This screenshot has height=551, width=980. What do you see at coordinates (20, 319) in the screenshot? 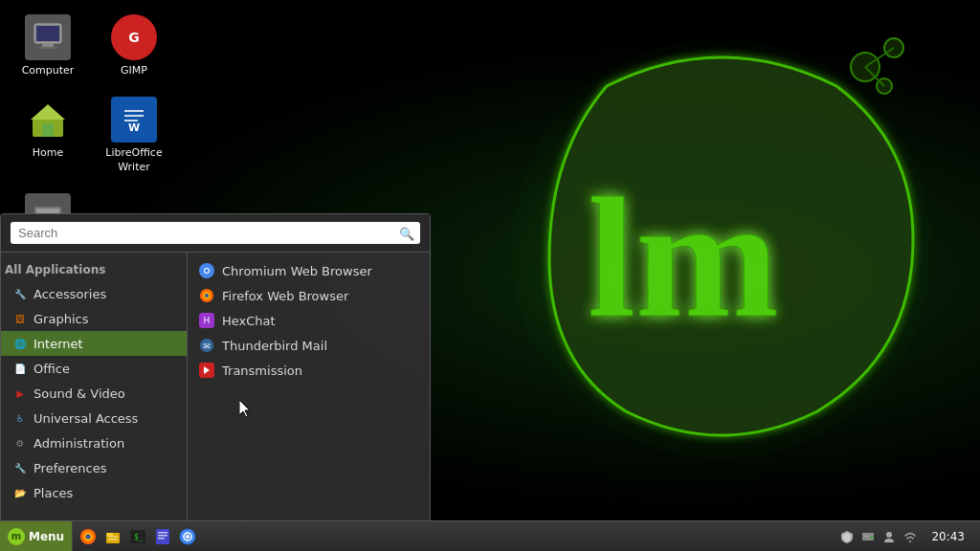
I see `graphics-icon: 🖼` at bounding box center [20, 319].